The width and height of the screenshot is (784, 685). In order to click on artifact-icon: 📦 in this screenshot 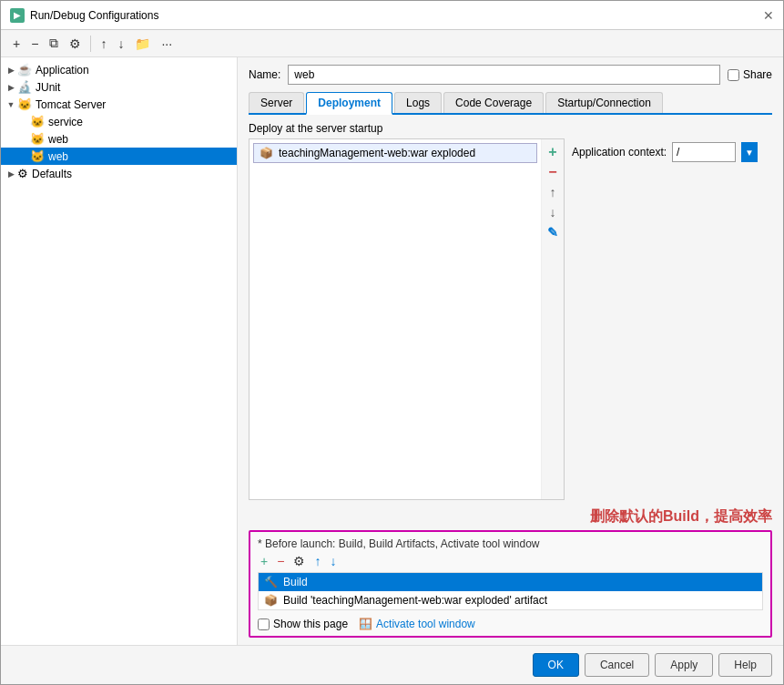, I will do `click(266, 153)`.